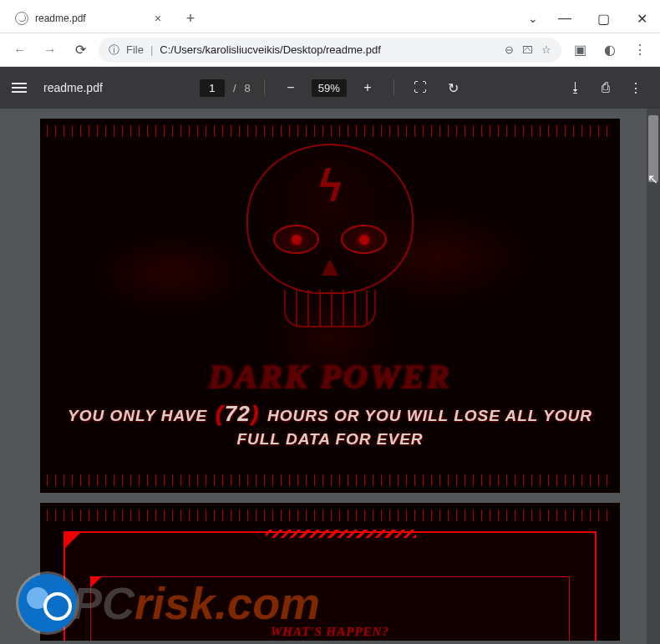 This screenshot has height=644, width=660. What do you see at coordinates (291, 88) in the screenshot?
I see `zoom-out-button: −` at bounding box center [291, 88].